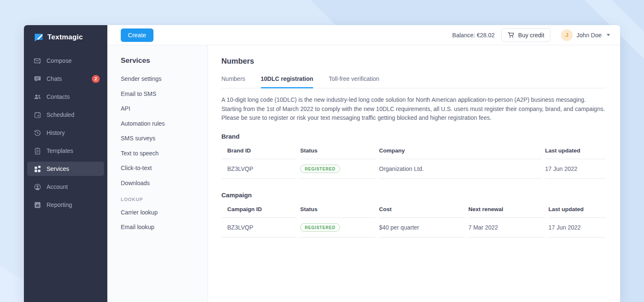 Image resolution: width=644 pixels, height=302 pixels. I want to click on services-menu-item-carrier-lookup: Carrier lookup, so click(159, 212).